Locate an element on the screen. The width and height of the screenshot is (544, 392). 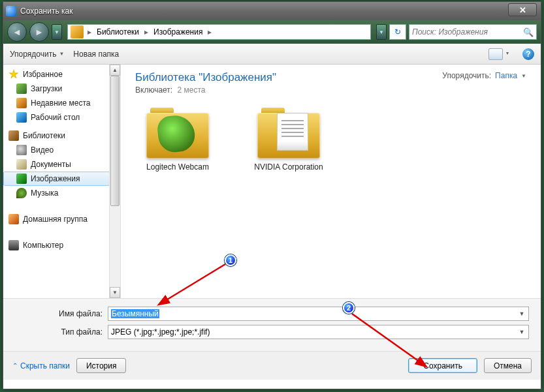
filename-panel: Имя файла: Безымянный ▼ Тип файла: JPEG … is located at coordinates (272, 325).